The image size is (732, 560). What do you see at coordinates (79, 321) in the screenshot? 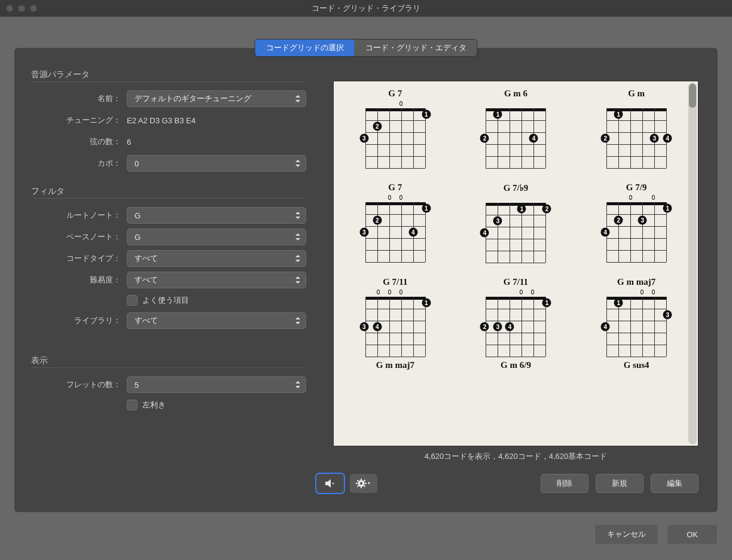
I see `label-library: ライブラリ：` at bounding box center [79, 321].